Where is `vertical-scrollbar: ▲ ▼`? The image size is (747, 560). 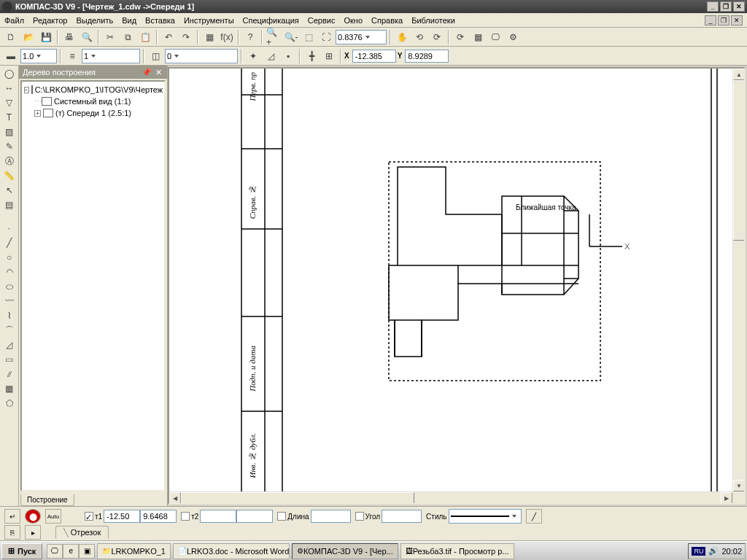 vertical-scrollbar: ▲ ▼ is located at coordinates (738, 280).